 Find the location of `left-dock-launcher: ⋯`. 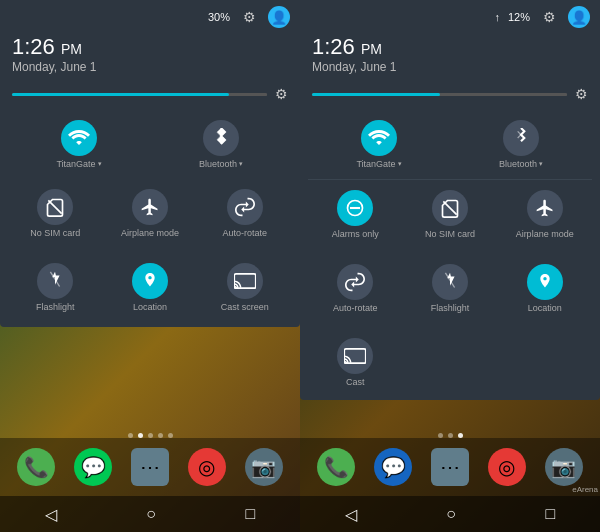

left-dock-launcher: ⋯ is located at coordinates (150, 467).